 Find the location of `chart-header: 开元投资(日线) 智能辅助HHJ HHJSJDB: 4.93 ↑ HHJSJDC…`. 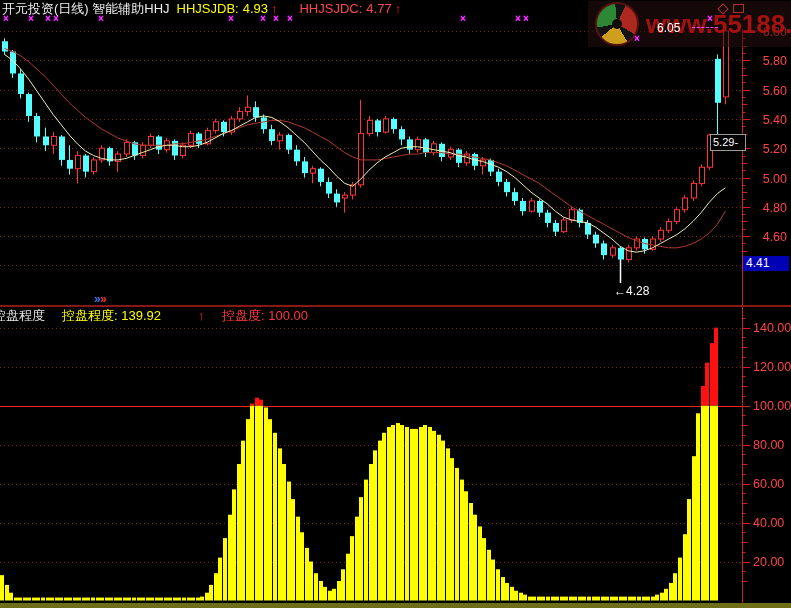

chart-header: 开元投资(日线) 智能辅助HHJ HHJSJDB: 4.93 ↑ HHJSJDC… is located at coordinates (202, 9).